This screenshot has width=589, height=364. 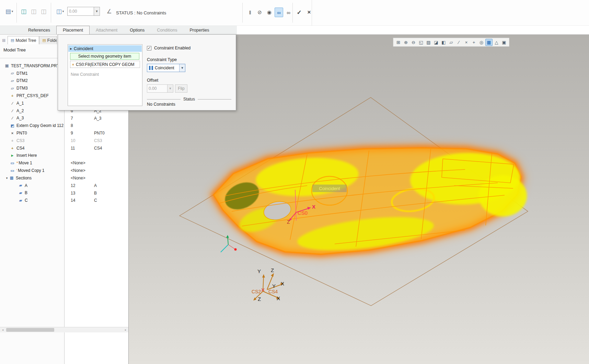 What do you see at coordinates (96, 141) in the screenshot?
I see `table-row: 10 CS3` at bounding box center [96, 141].